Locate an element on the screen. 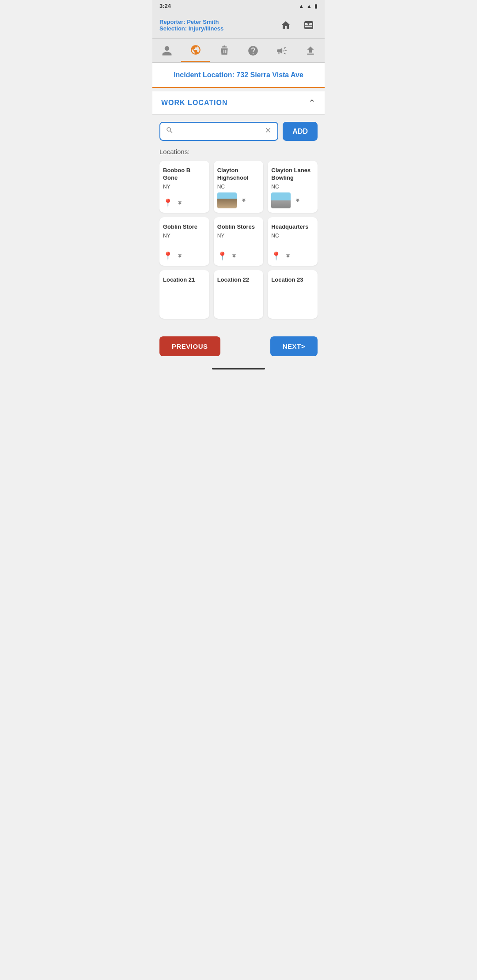 The image size is (477, 980). location-card-headquarters: Headquarters NC 📍 is located at coordinates (292, 241).